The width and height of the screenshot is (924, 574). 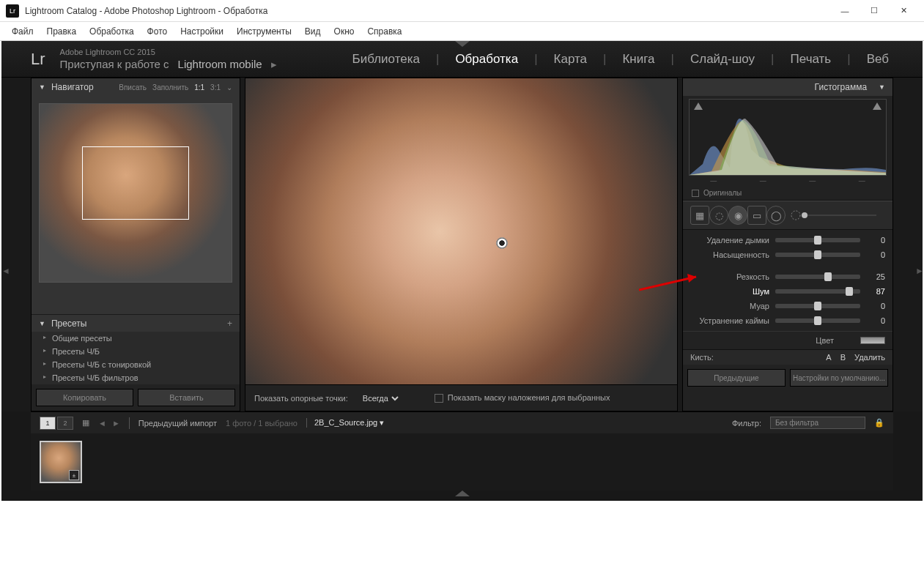 I want to click on chevron-down-icon: ▼, so click(x=42, y=324).